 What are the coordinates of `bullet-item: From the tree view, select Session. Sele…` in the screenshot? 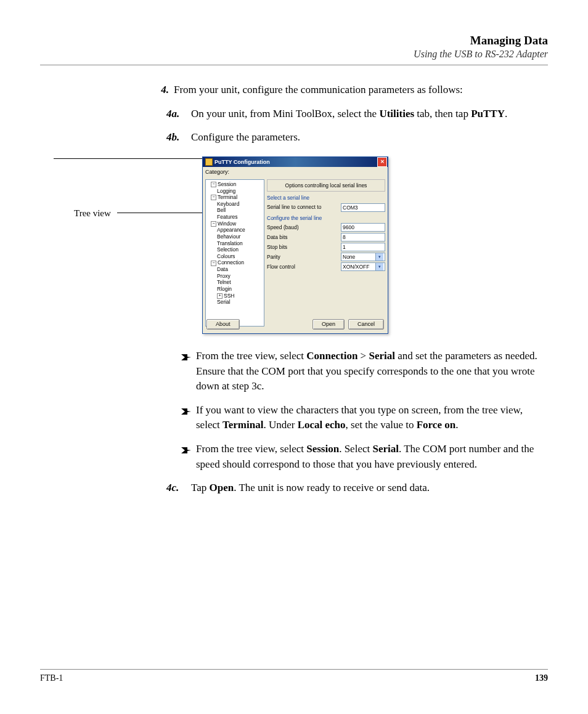 It's located at (365, 457).